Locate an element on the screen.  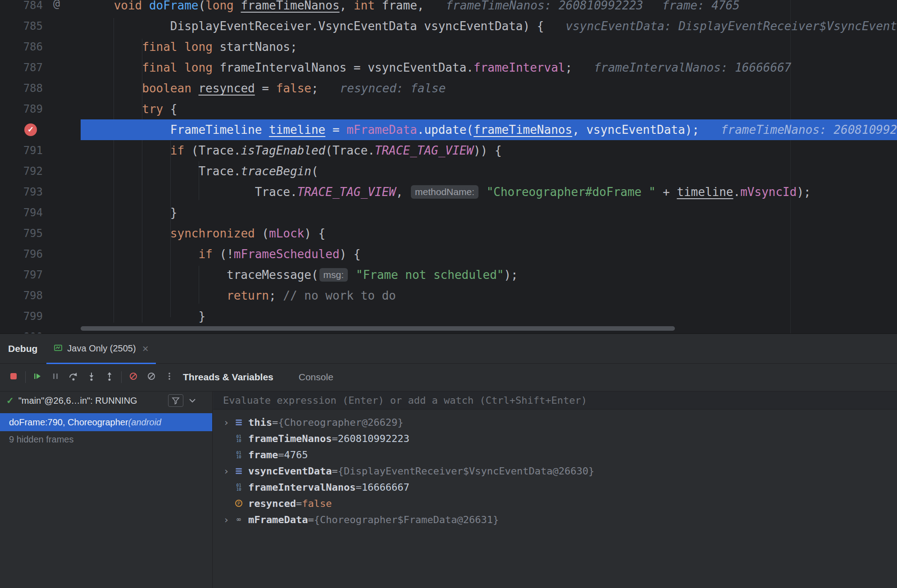
variable-row-frame: 0110frame = 4765 is located at coordinates (555, 455).